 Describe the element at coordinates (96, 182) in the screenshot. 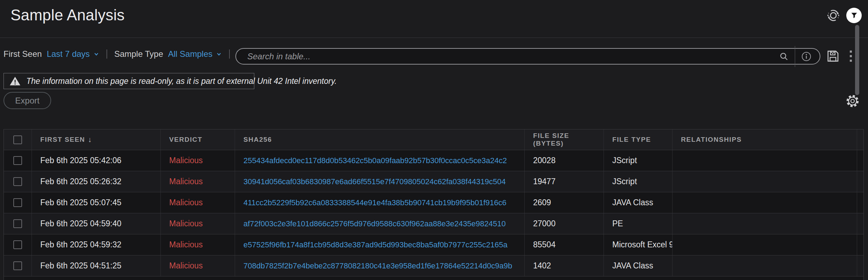

I see `cell-first-seen: Feb 6th 2025 05:26:32` at that location.